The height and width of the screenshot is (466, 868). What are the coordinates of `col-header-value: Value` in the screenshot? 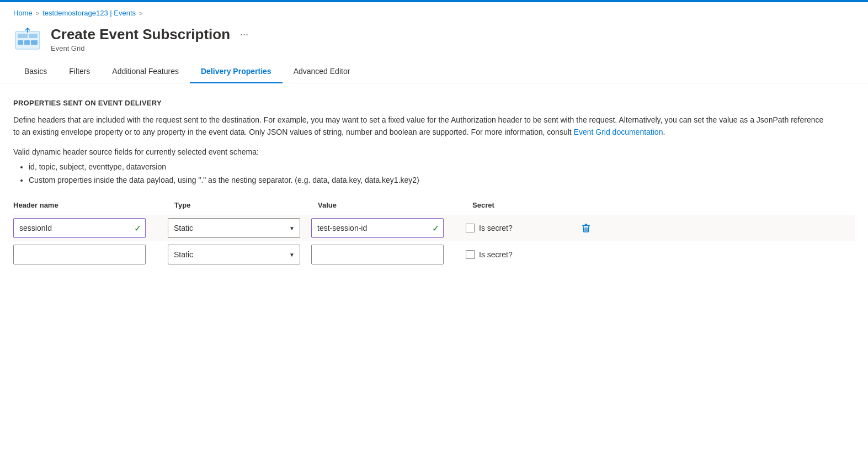 It's located at (388, 206).